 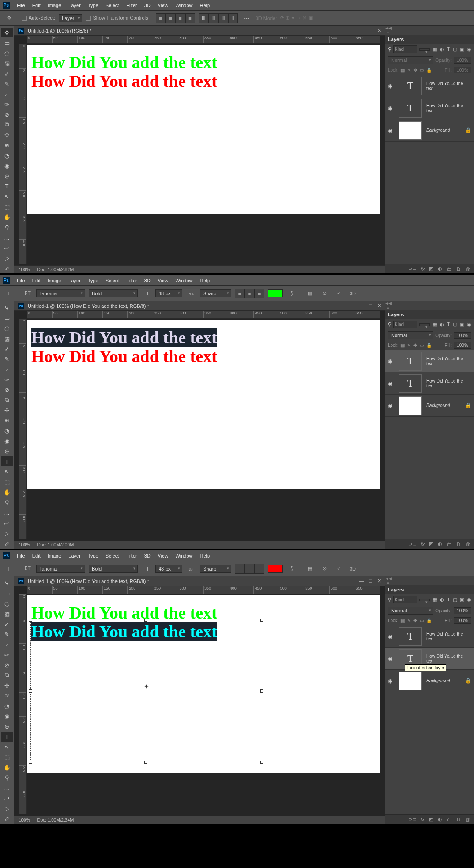 I want to click on opacity-field: 100%, so click(x=462, y=336).